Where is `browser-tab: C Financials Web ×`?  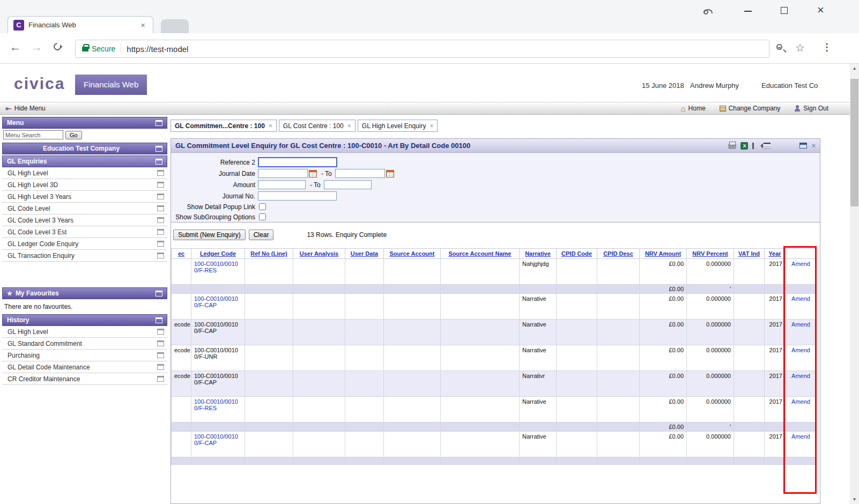
browser-tab: C Financials Web × is located at coordinates (80, 25).